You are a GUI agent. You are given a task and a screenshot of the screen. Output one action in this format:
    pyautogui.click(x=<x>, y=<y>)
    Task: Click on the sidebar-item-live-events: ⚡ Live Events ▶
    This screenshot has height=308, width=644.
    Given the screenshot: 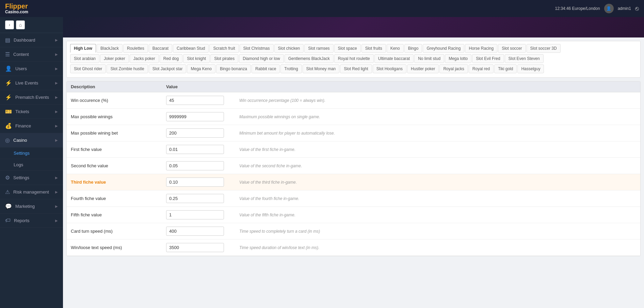 What is the action you would take?
    pyautogui.click(x=31, y=83)
    